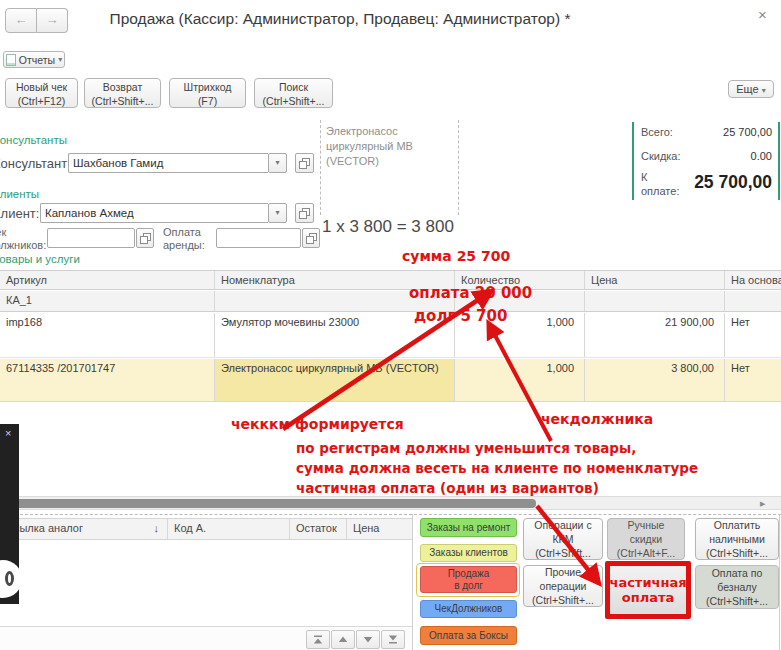 The width and height of the screenshot is (781, 650). Describe the element at coordinates (520, 380) in the screenshot. I see `row-qty: 1,000` at that location.